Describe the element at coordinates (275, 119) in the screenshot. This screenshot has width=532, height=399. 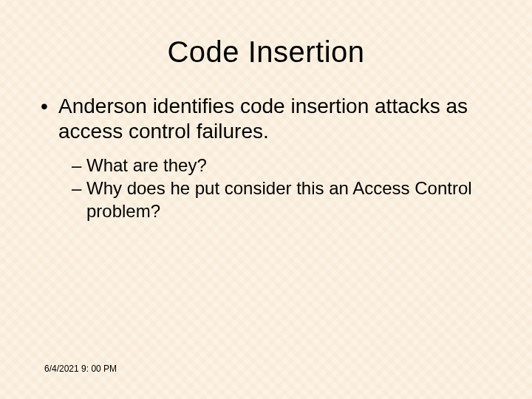
I see `bullet-text: Anderson identifies code insertion attac…` at that location.